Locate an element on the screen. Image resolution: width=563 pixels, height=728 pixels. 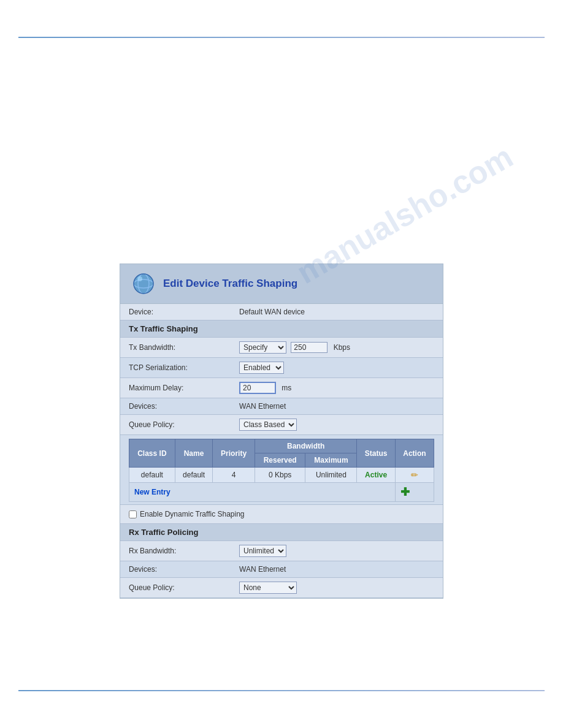
col-name: Name is located at coordinates (194, 453).